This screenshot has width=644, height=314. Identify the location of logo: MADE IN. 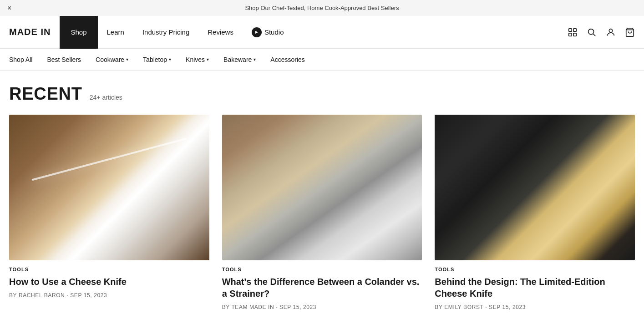
(30, 32).